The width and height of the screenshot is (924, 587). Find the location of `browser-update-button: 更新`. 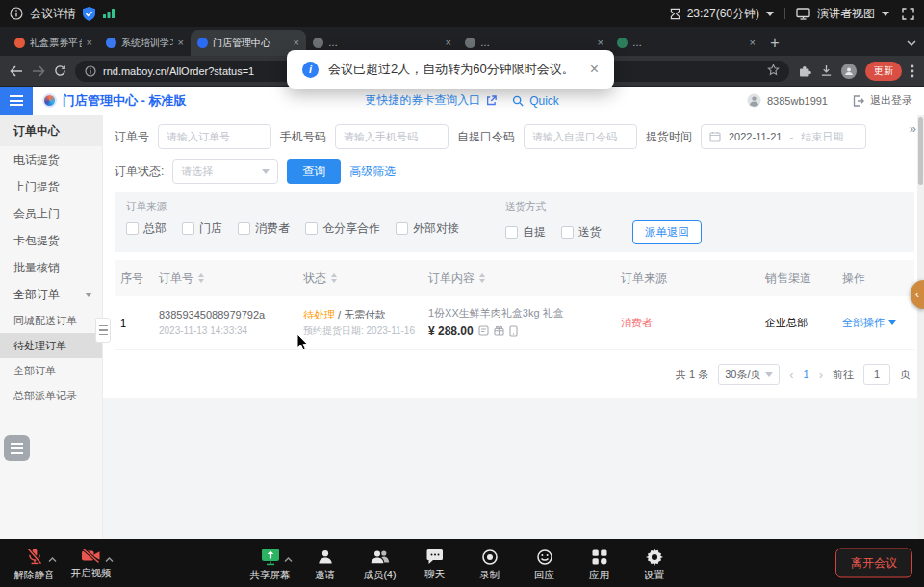

browser-update-button: 更新 is located at coordinates (884, 71).